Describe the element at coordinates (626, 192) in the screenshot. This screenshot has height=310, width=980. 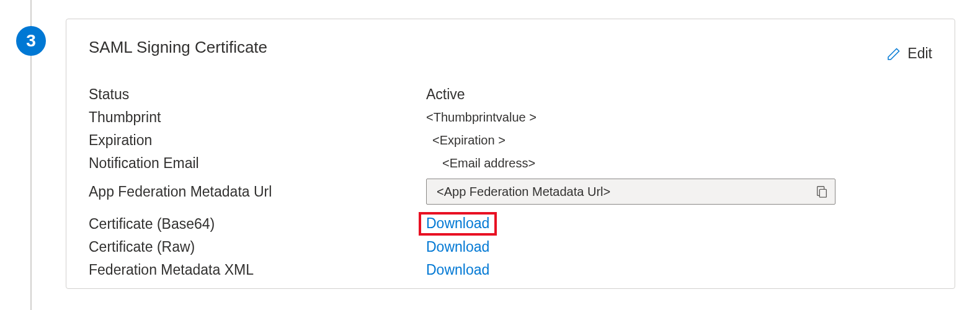
I see `federation-url-value: <App Federation Metadata Url>` at that location.